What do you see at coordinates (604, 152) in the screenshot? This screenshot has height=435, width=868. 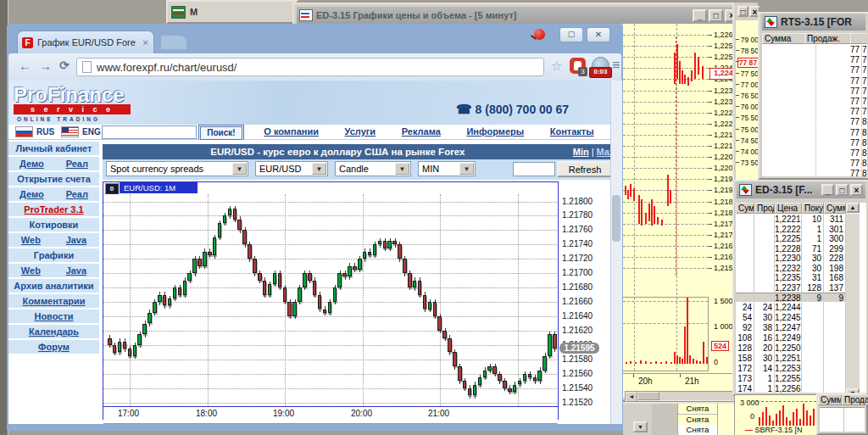 I see `max-link: Max` at bounding box center [604, 152].